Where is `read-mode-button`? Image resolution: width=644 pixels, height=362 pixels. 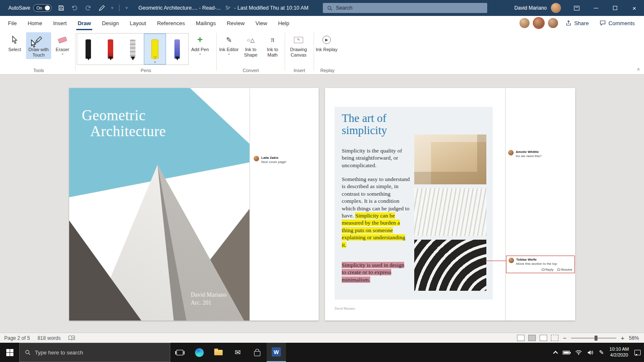
read-mode-button is located at coordinates (521, 338).